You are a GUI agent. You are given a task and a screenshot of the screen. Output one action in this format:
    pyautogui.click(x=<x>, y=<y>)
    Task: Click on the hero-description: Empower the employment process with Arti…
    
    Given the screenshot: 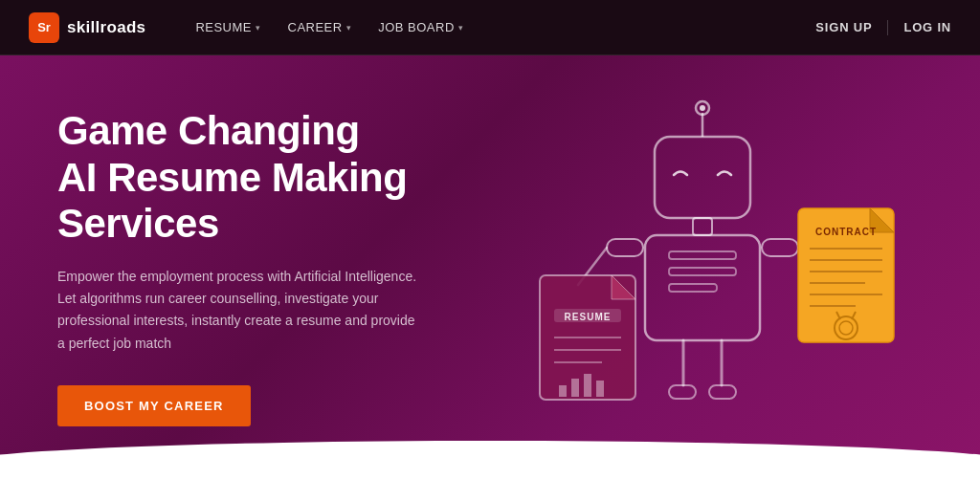 What is the action you would take?
    pyautogui.click(x=239, y=310)
    